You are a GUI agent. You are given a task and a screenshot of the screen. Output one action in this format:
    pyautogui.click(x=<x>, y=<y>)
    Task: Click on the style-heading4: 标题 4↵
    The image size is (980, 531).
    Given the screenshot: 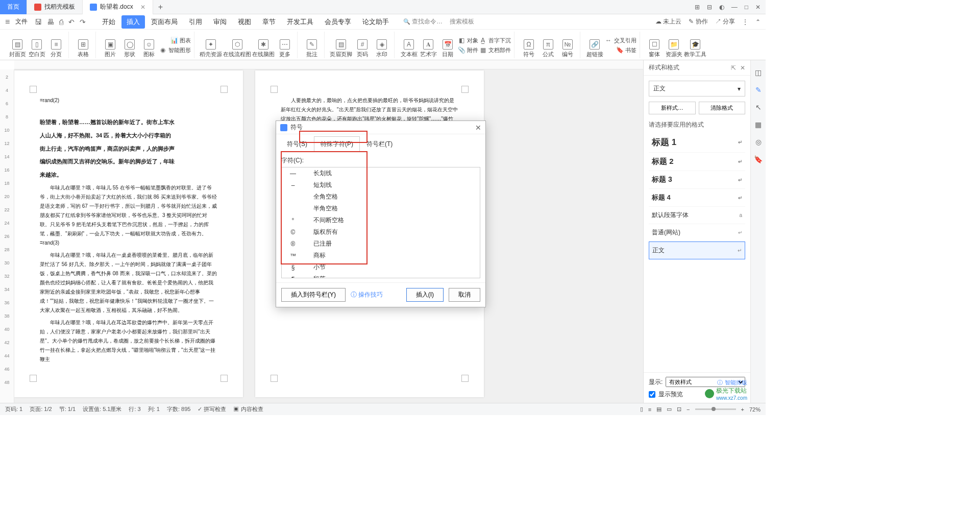 What is the action you would take?
    pyautogui.click(x=697, y=198)
    